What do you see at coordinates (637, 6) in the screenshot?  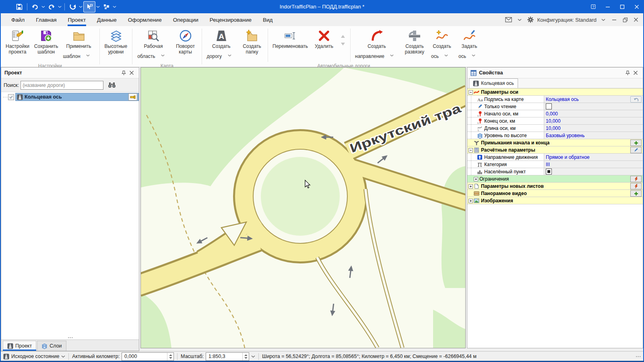 I see `close-button` at bounding box center [637, 6].